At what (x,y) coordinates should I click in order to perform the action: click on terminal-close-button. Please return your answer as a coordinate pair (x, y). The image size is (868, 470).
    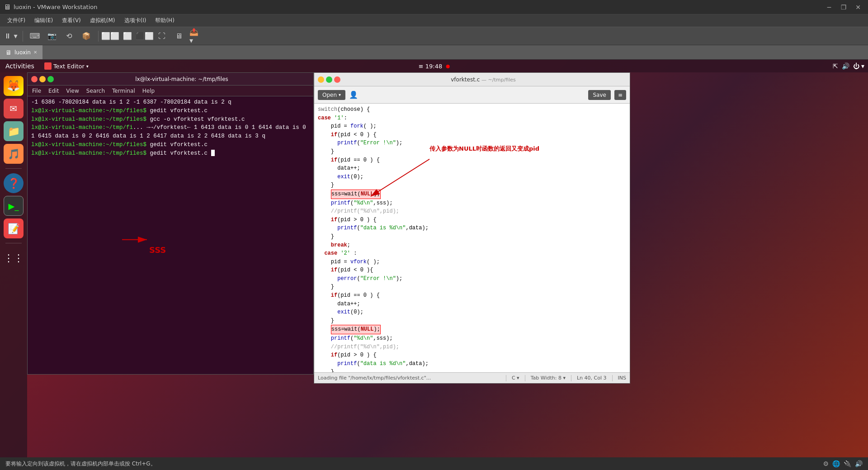
    Looking at the image, I should click on (34, 79).